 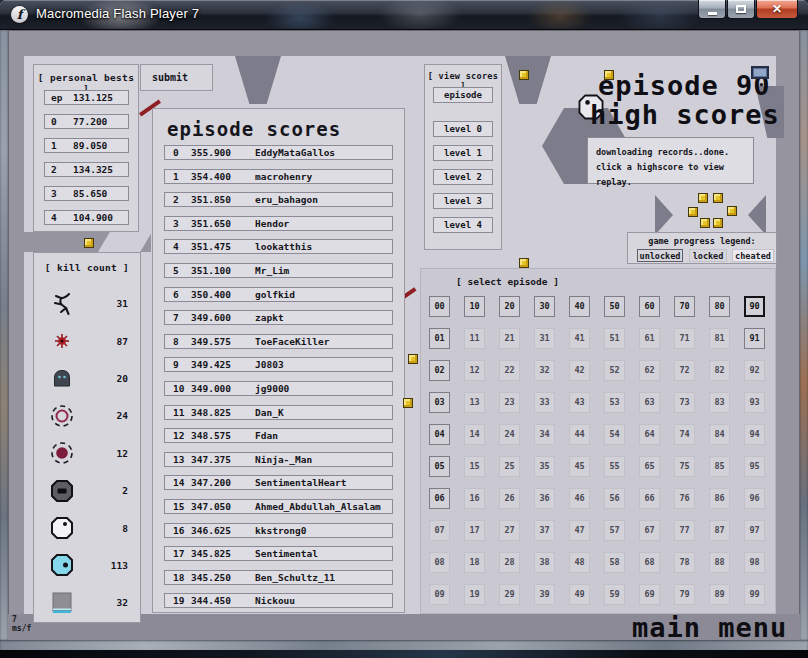 I want to click on episode-cell-47: 47, so click(x=580, y=530).